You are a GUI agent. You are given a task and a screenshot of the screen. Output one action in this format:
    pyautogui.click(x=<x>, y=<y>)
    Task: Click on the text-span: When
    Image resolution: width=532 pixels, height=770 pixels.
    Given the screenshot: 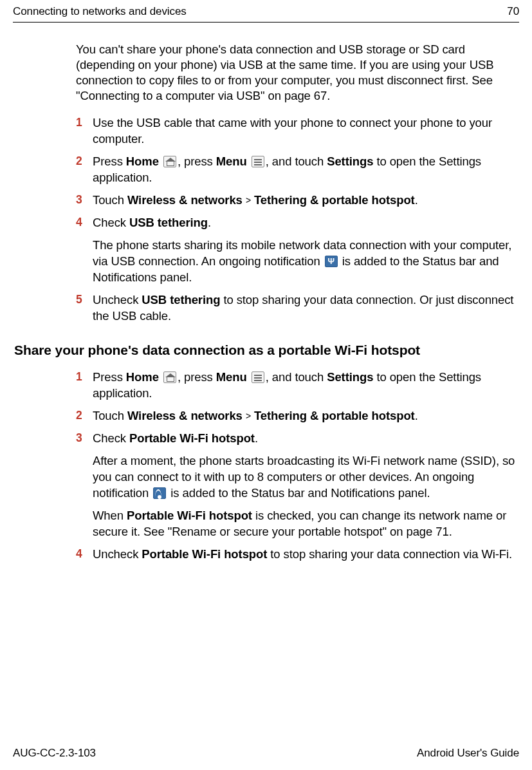 What is the action you would take?
    pyautogui.click(x=109, y=515)
    